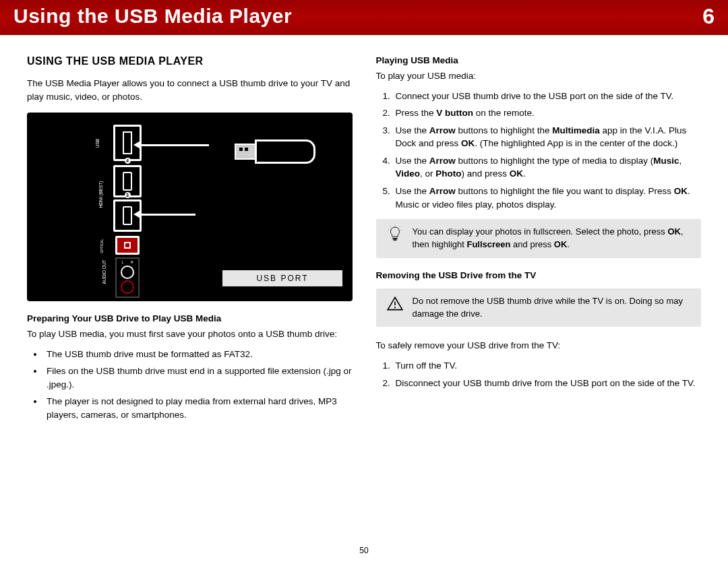 The image size is (728, 562). I want to click on removing-intro: To safely remove your USB drive from the…, so click(539, 346).